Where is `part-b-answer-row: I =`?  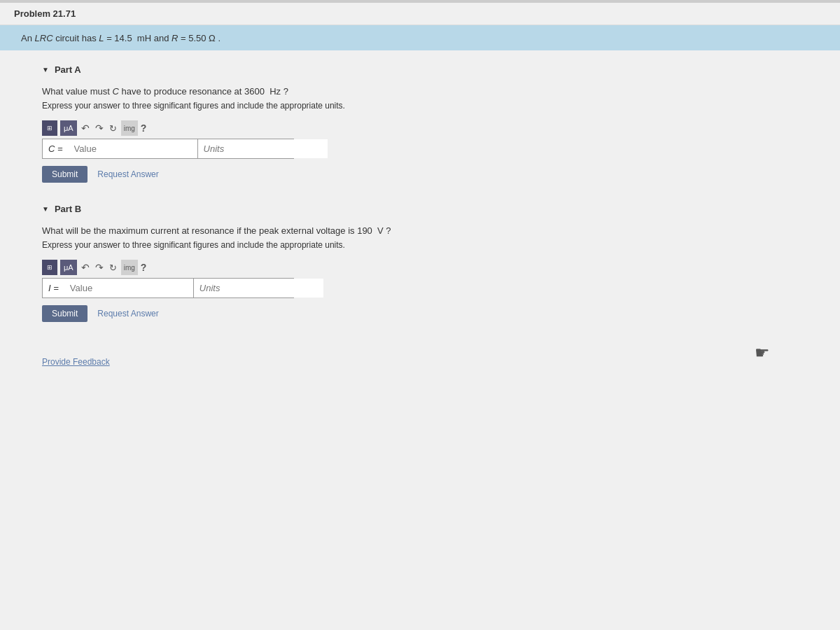 part-b-answer-row: I = is located at coordinates (168, 288).